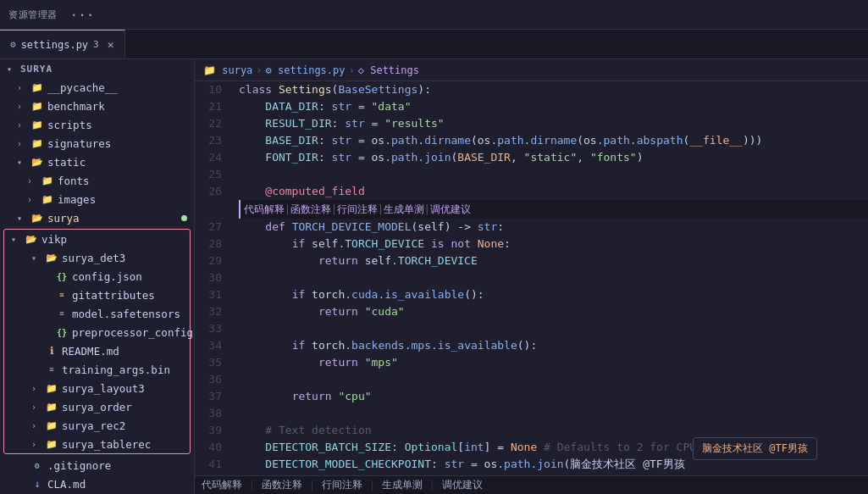  I want to click on code-line: return "cpu", so click(554, 397).